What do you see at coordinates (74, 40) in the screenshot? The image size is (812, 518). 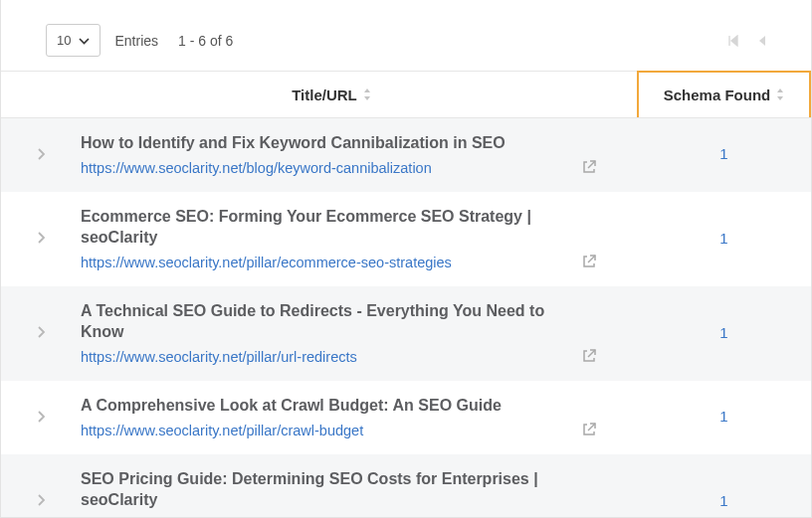 I see `page-size-select: 10` at bounding box center [74, 40].